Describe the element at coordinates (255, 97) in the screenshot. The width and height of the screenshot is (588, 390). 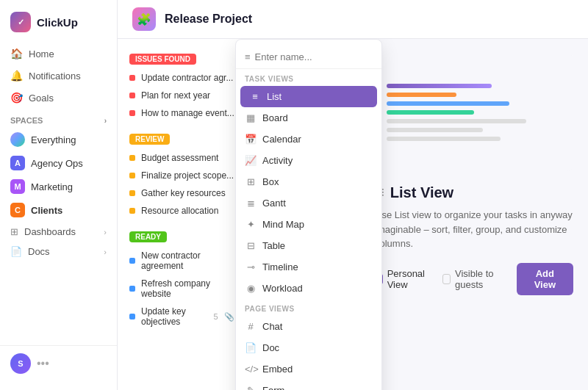
I see `list-menu-icon: ≡` at that location.